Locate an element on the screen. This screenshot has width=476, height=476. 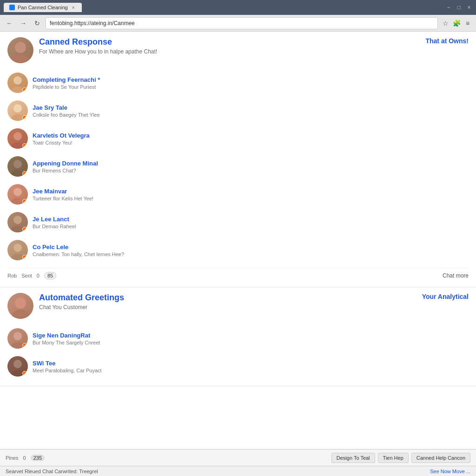
footer-count: 0 is located at coordinates (38, 276).